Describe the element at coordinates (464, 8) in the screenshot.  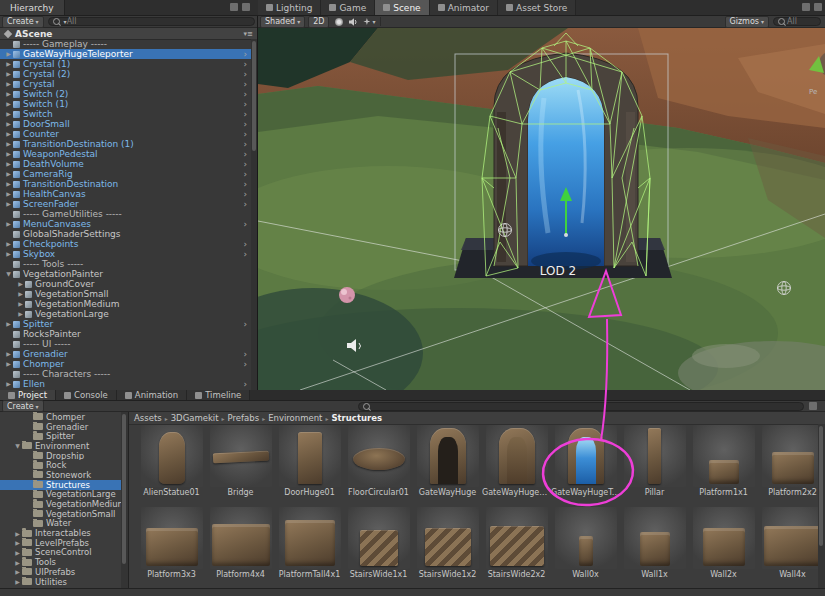
I see `tab-animator: Animator` at that location.